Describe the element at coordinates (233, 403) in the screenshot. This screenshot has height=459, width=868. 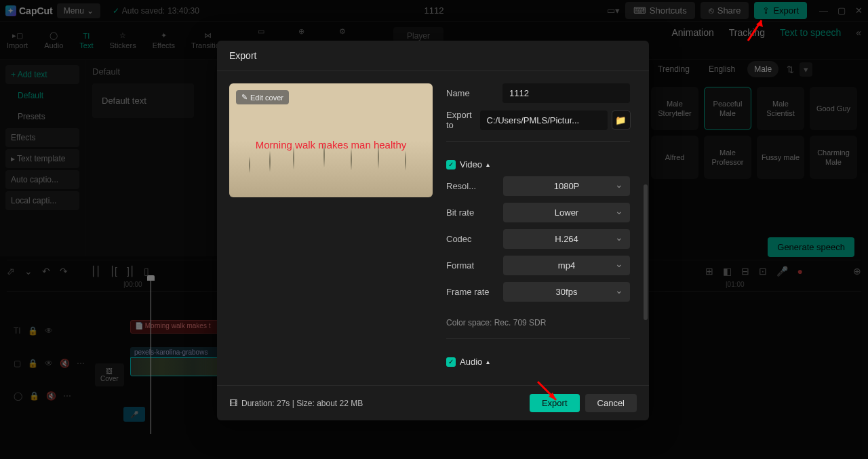
I see `film-icon: 🎞` at that location.